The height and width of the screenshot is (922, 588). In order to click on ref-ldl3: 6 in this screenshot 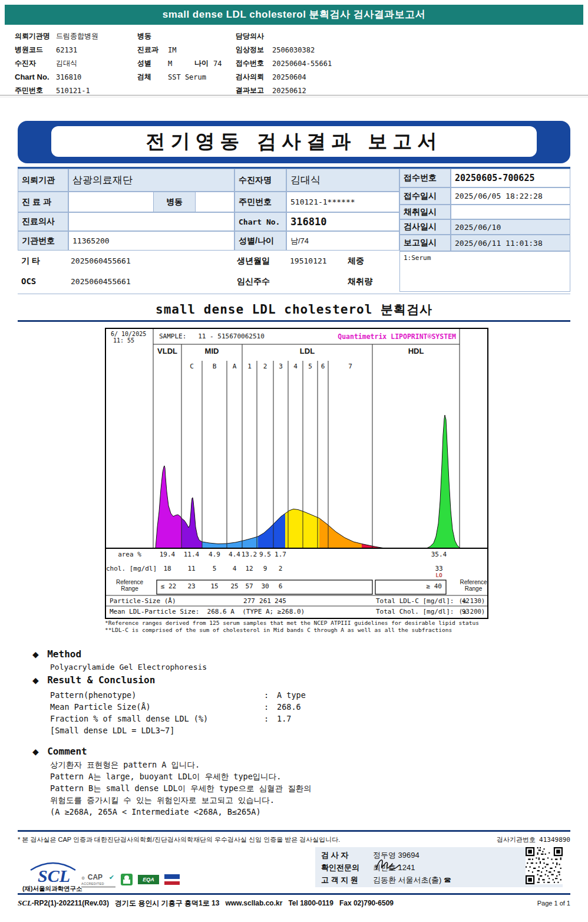, I will do `click(280, 586)`.